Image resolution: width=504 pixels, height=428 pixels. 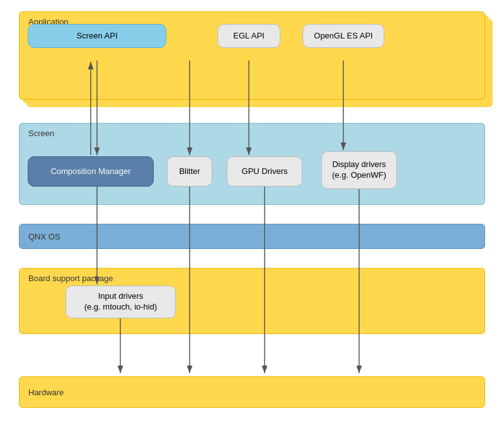 I want to click on input-drivers-label: Input drivers(e.g. mtouch, io-hid), so click(x=121, y=302).